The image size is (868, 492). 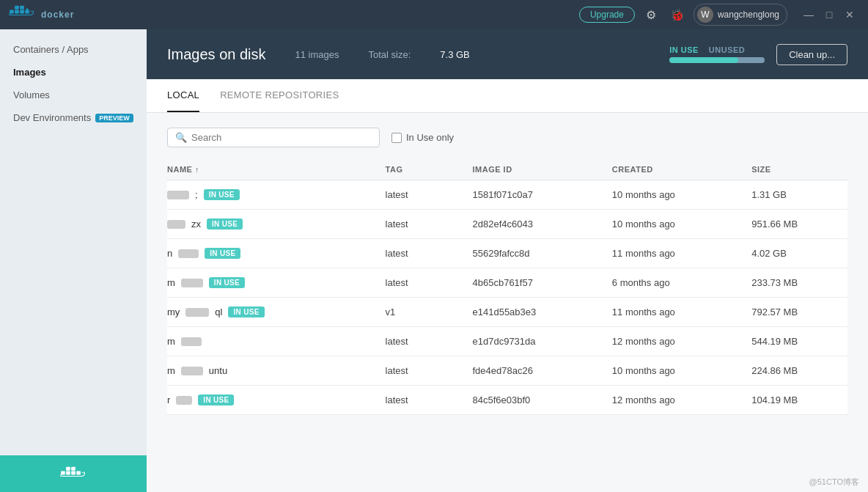 I want to click on upgrade-button: Upgrade, so click(x=607, y=15).